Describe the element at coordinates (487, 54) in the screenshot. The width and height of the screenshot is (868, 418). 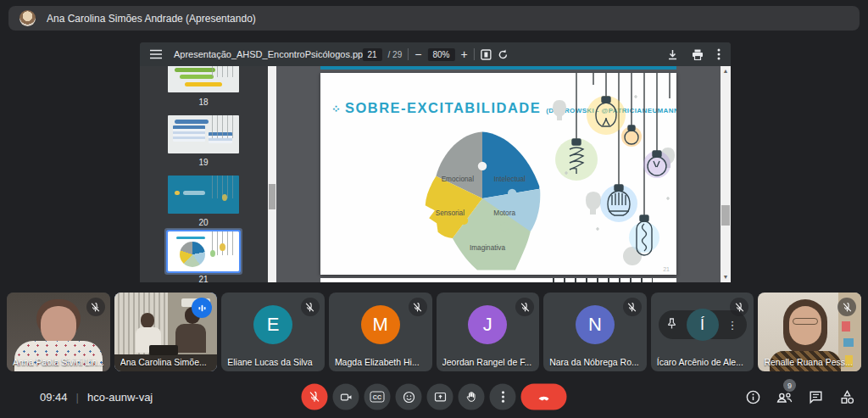
I see `fit-page-icon` at that location.